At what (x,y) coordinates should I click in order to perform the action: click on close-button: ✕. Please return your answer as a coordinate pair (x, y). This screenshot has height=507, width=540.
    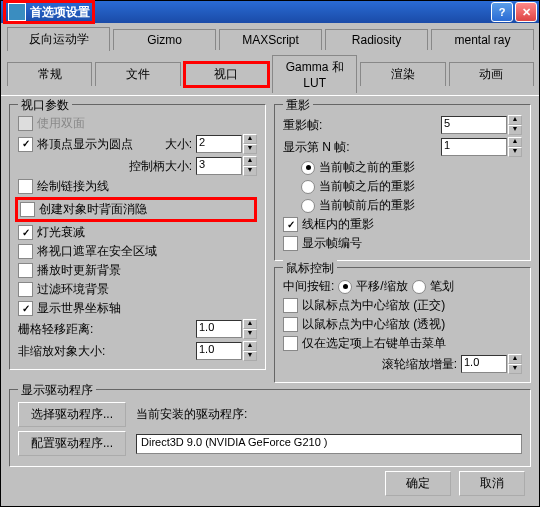
    Looking at the image, I should click on (526, 12).